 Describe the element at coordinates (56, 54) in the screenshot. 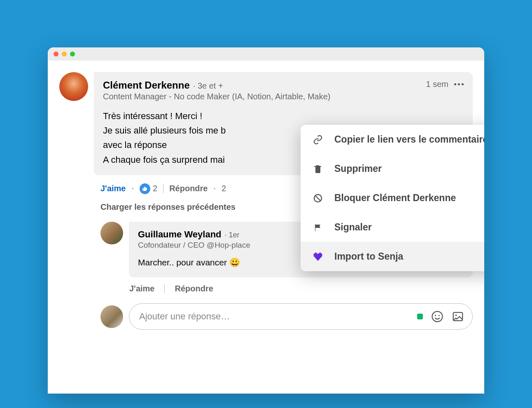

I see `close-window-button` at that location.